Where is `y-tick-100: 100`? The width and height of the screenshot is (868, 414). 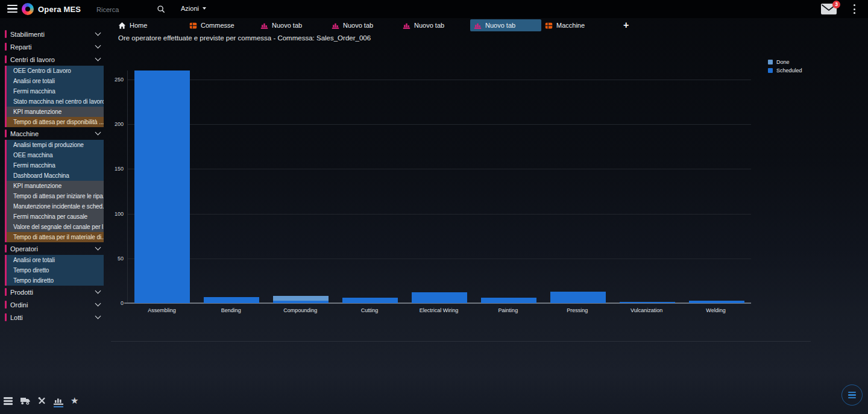
y-tick-100: 100 is located at coordinates (117, 214).